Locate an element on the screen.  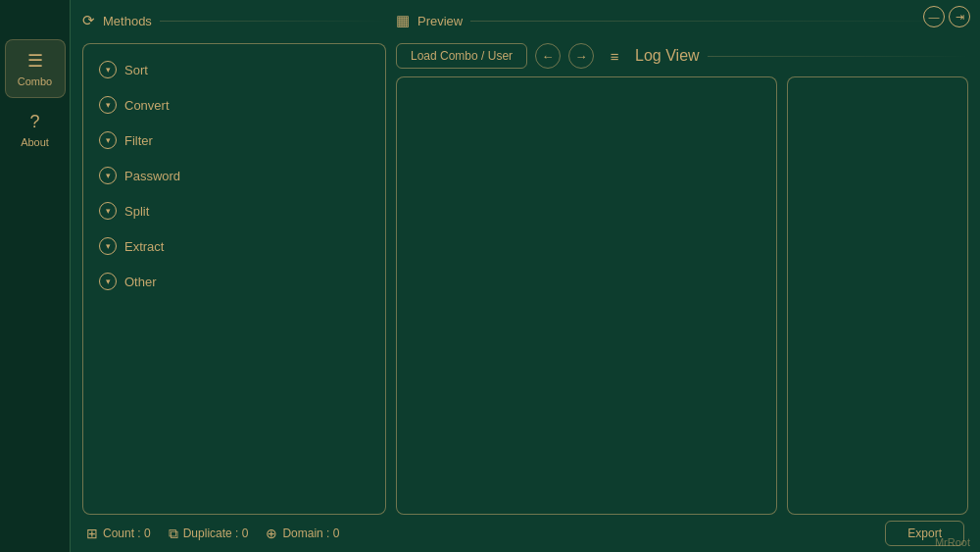
about-icon: ? is located at coordinates (34, 122).